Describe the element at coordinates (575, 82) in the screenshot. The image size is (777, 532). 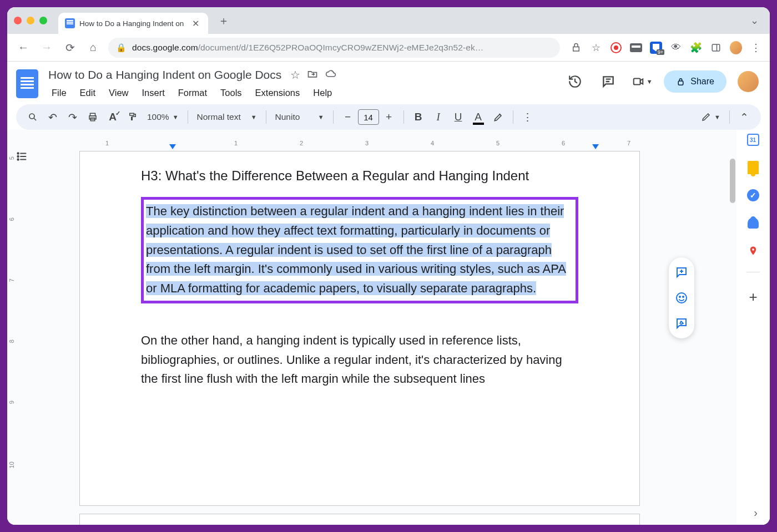
I see `version-history-button` at that location.